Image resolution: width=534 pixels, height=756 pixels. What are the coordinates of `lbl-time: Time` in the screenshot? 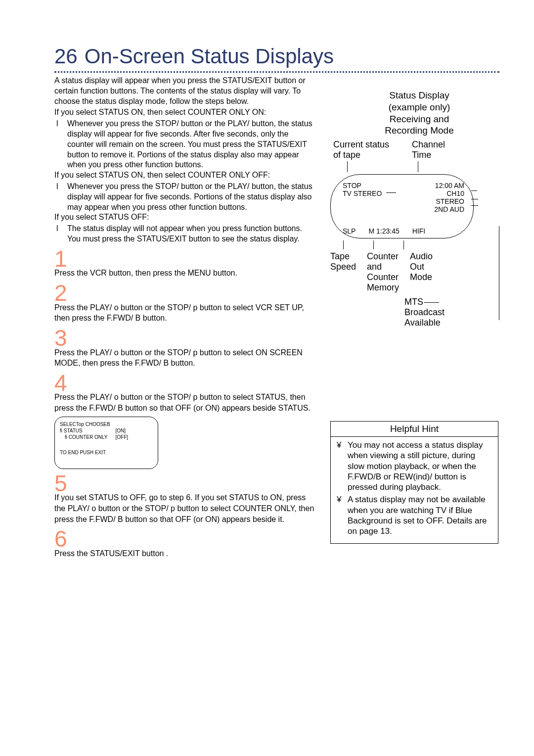 It's located at (428, 155).